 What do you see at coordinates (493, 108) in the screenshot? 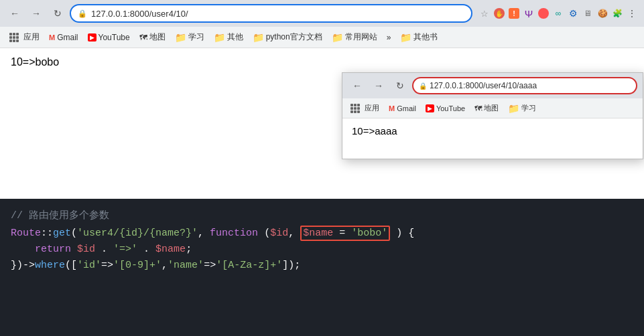
I see `overlay-bookmarks-bar: 应用 M Gmail ▶ YouTube 🗺 地图 📁 学习` at bounding box center [493, 108].